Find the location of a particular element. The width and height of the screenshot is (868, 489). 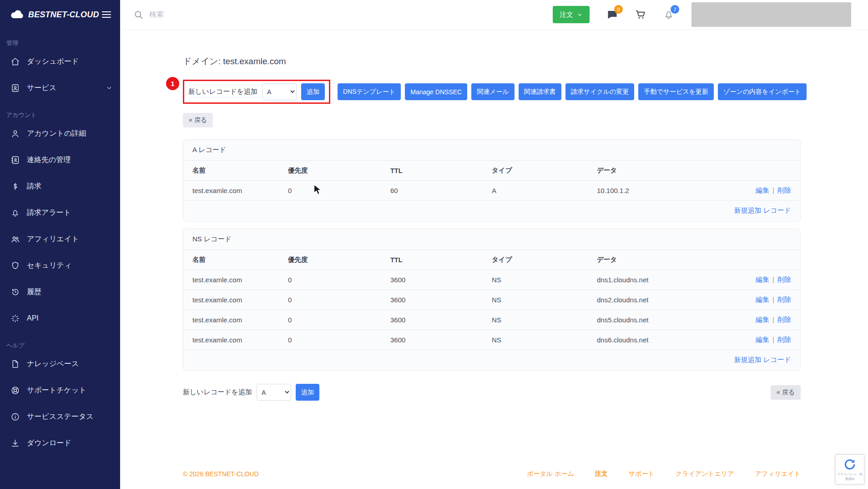

back-button-bottom: « 戻る is located at coordinates (786, 392).